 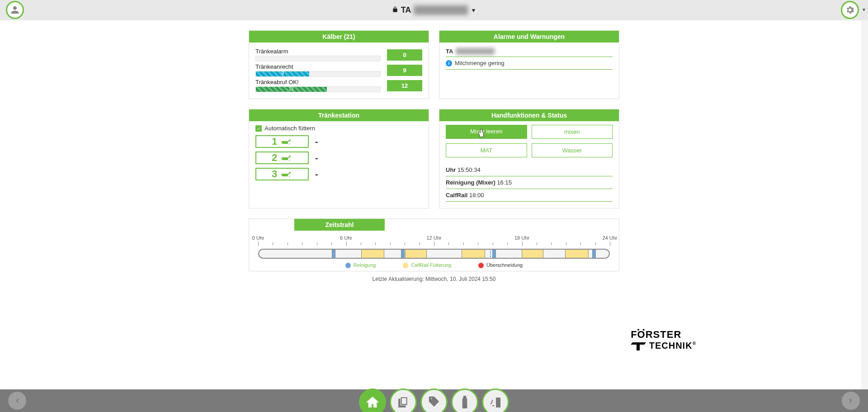 I want to click on mat-button: MAT, so click(x=486, y=150).